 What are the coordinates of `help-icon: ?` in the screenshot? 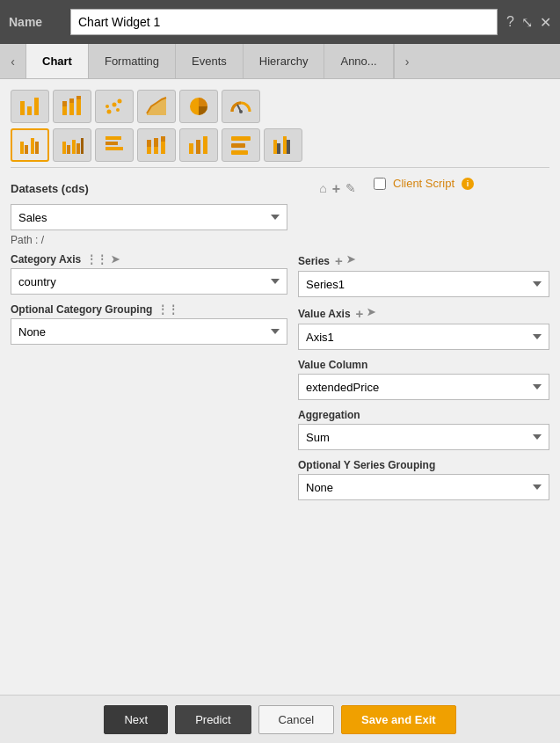 It's located at (510, 23).